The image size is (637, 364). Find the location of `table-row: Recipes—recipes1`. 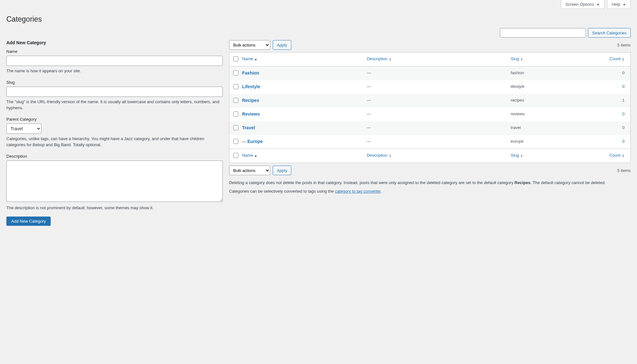

table-row: Recipes—recipes1 is located at coordinates (430, 101).